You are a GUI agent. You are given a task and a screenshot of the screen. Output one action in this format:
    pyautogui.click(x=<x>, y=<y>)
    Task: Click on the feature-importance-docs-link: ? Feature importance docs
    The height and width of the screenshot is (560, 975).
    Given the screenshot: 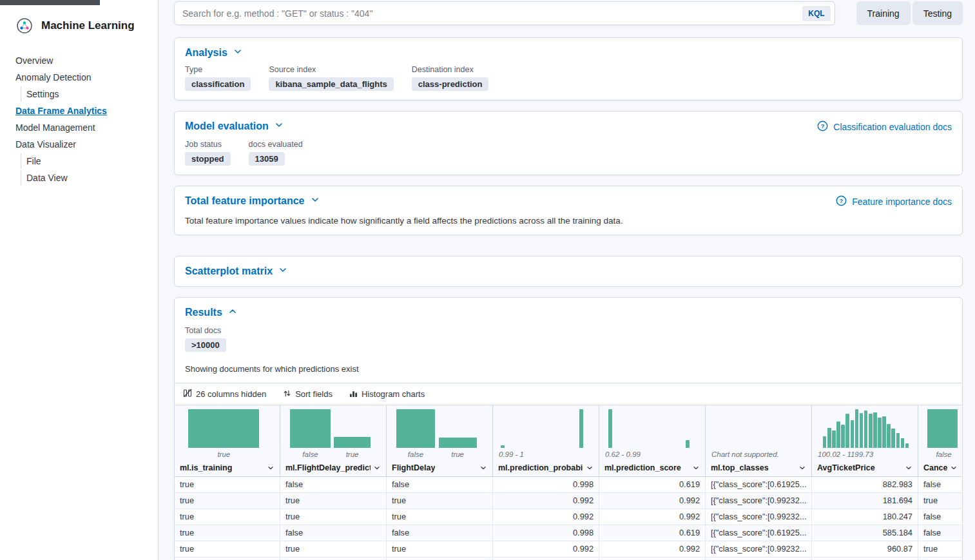 What is the action you would take?
    pyautogui.click(x=894, y=202)
    